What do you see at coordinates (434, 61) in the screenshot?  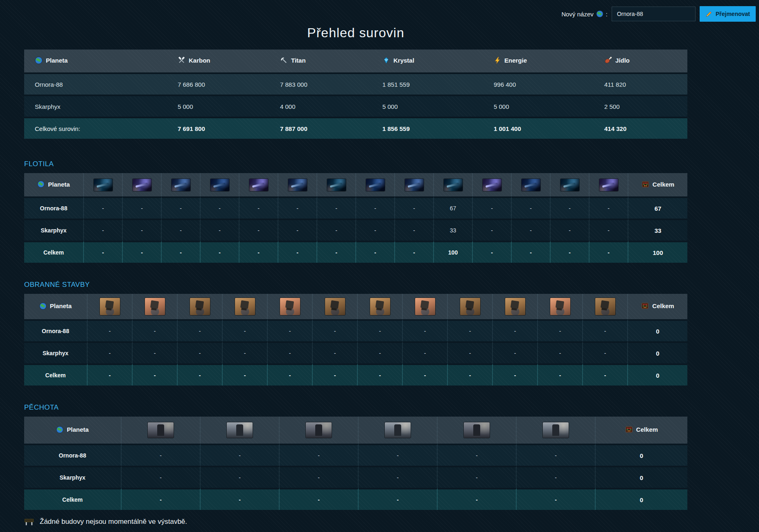 I see `resources-header-krystal: Krystal` at bounding box center [434, 61].